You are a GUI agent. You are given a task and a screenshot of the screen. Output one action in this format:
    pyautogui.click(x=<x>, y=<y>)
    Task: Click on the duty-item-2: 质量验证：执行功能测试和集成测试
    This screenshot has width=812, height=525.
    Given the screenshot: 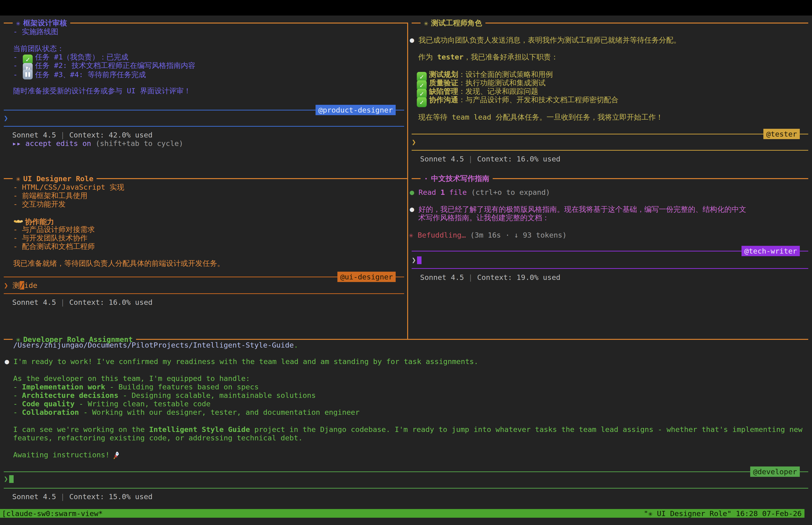 What is the action you would take?
    pyautogui.click(x=480, y=82)
    